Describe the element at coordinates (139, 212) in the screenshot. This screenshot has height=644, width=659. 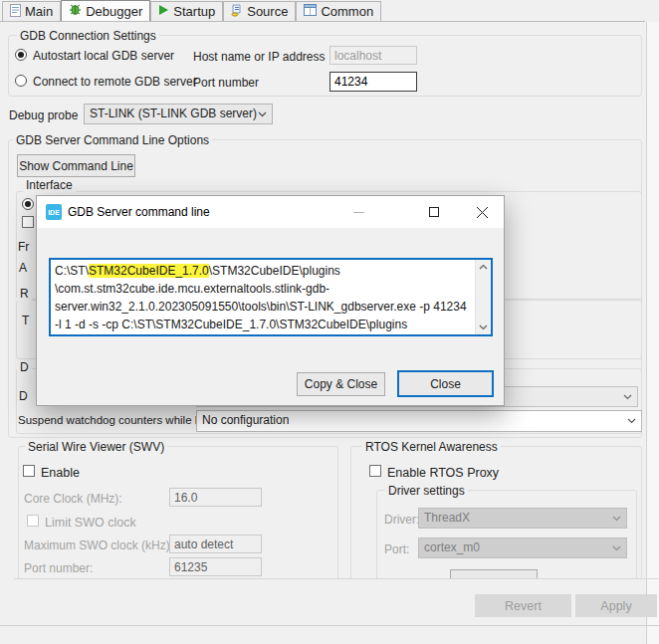
I see `dialog-title: GDB Server command line` at that location.